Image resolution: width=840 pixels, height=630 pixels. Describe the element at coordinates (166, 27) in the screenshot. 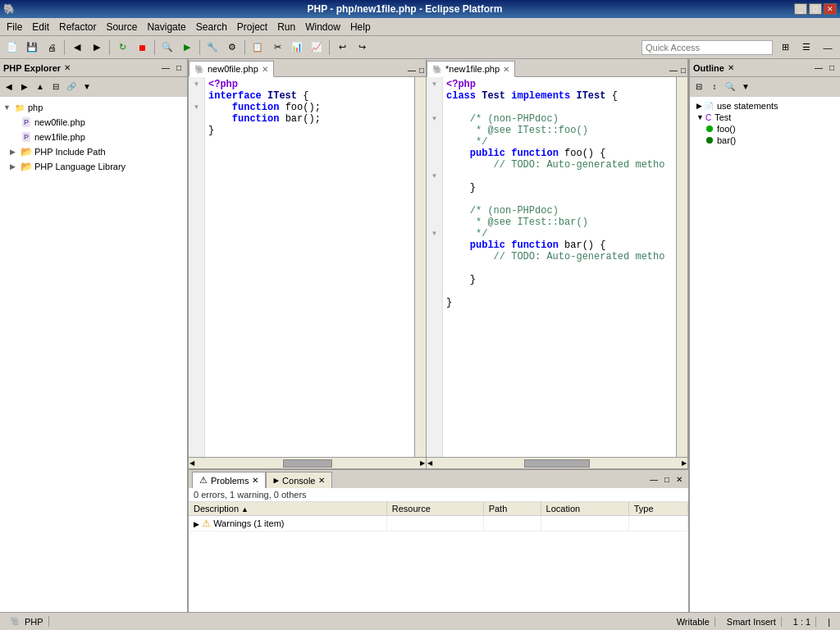

I see `menu-navigate: Navigate` at that location.